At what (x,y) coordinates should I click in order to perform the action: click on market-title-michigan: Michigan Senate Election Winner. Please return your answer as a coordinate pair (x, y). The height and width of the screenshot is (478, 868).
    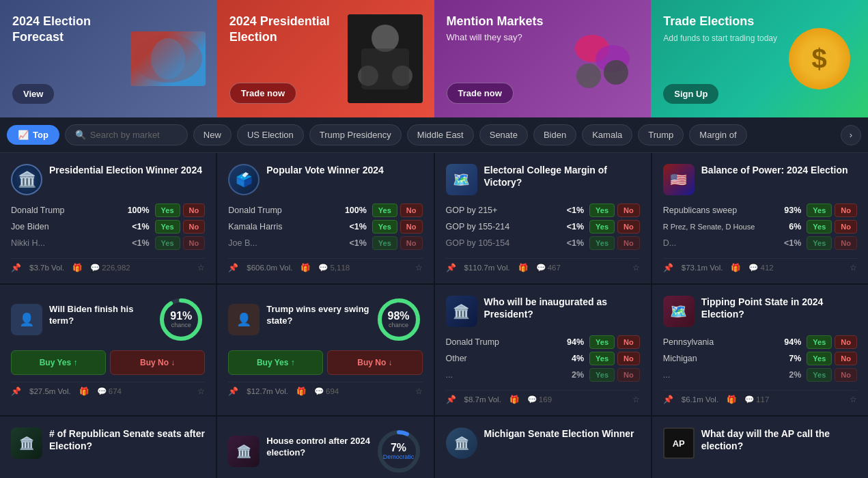
    Looking at the image, I should click on (559, 434).